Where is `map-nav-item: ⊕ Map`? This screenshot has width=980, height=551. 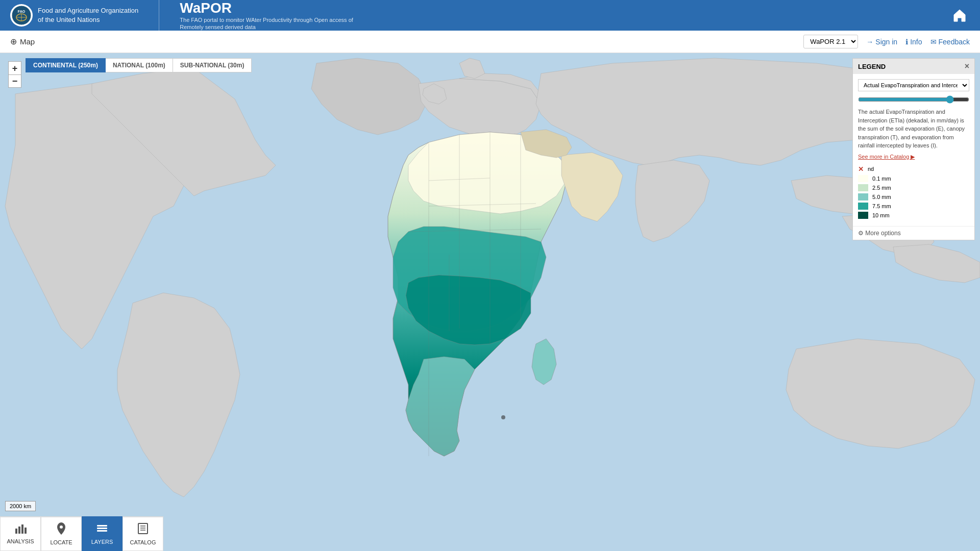 map-nav-item: ⊕ Map is located at coordinates (22, 42).